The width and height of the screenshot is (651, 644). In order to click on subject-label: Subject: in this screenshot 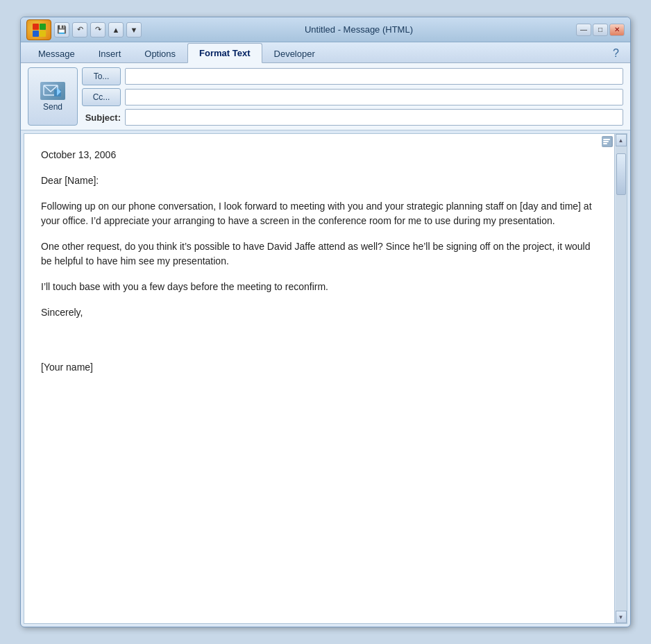, I will do `click(101, 118)`.